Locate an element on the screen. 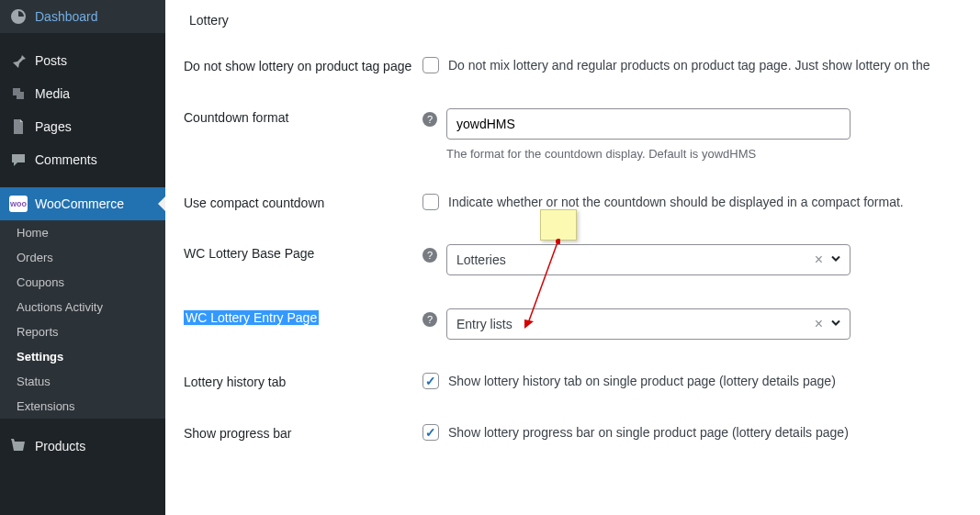 This screenshot has height=515, width=980. select-base-page: Lotteries is located at coordinates (648, 260).